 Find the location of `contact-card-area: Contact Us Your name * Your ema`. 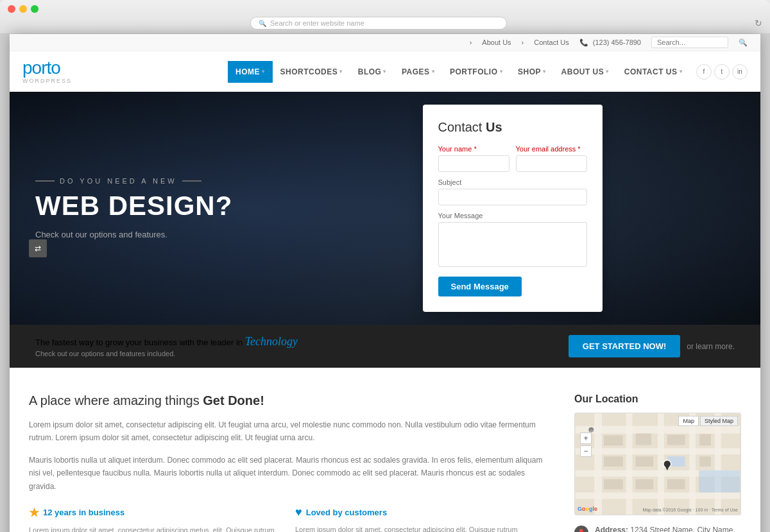

contact-card-area: Contact Us Your name * Your ema is located at coordinates (513, 208).